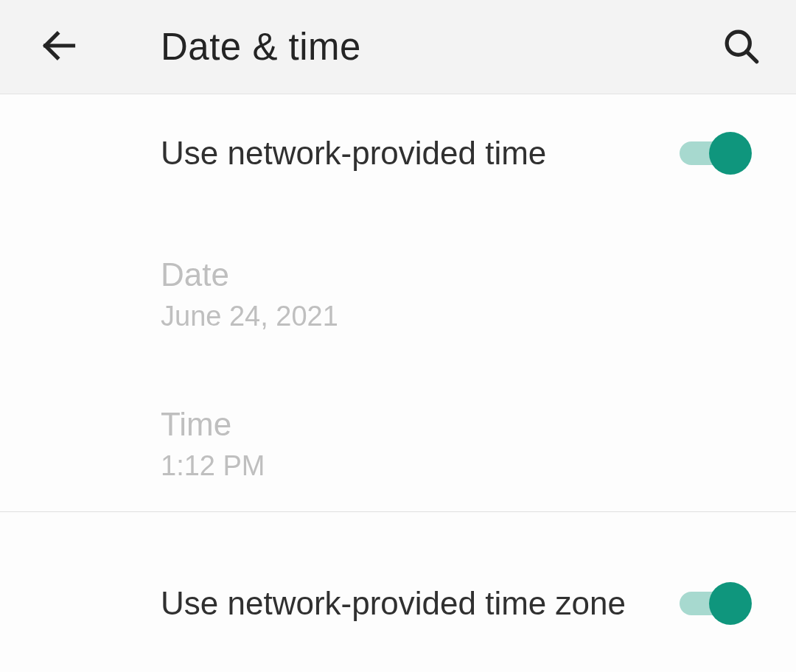 The height and width of the screenshot is (672, 796). I want to click on setting-network-timezone: Use network-provided time zone, so click(464, 603).